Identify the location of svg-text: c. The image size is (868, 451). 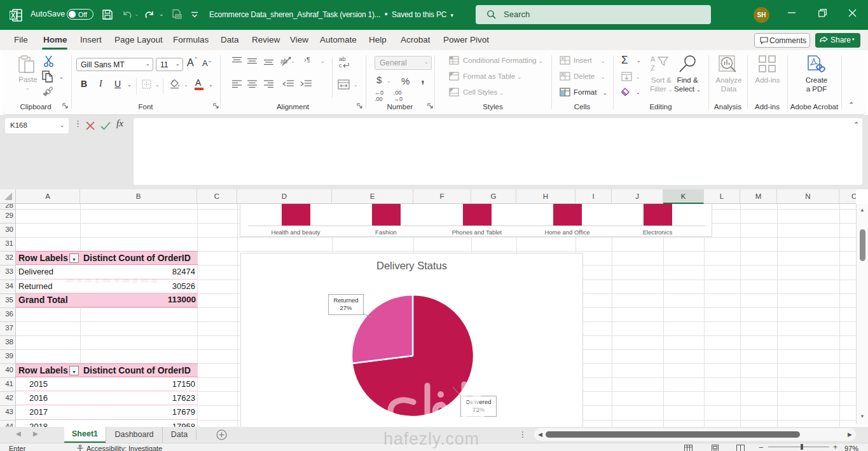
(341, 65).